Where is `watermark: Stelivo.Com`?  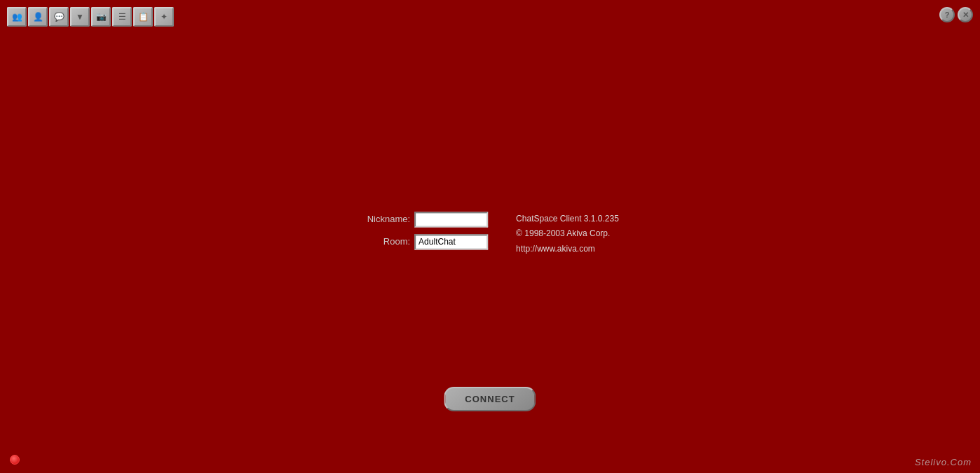
watermark: Stelivo.Com is located at coordinates (944, 462).